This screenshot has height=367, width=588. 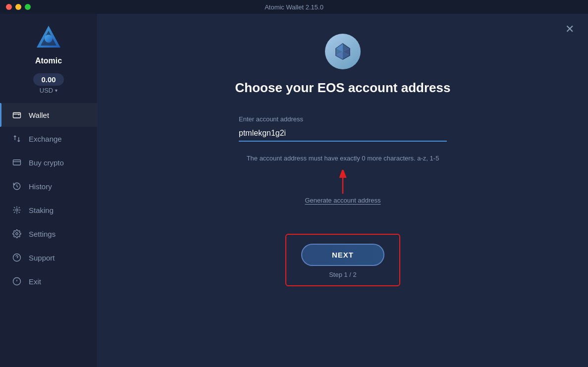 What do you see at coordinates (343, 182) in the screenshot?
I see `annotation-arrow` at bounding box center [343, 182].